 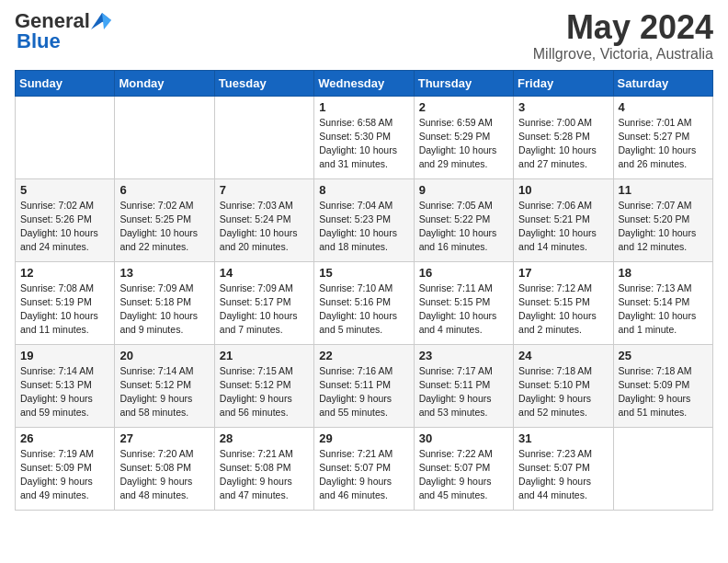 I want to click on calendar-cell, so click(x=65, y=137).